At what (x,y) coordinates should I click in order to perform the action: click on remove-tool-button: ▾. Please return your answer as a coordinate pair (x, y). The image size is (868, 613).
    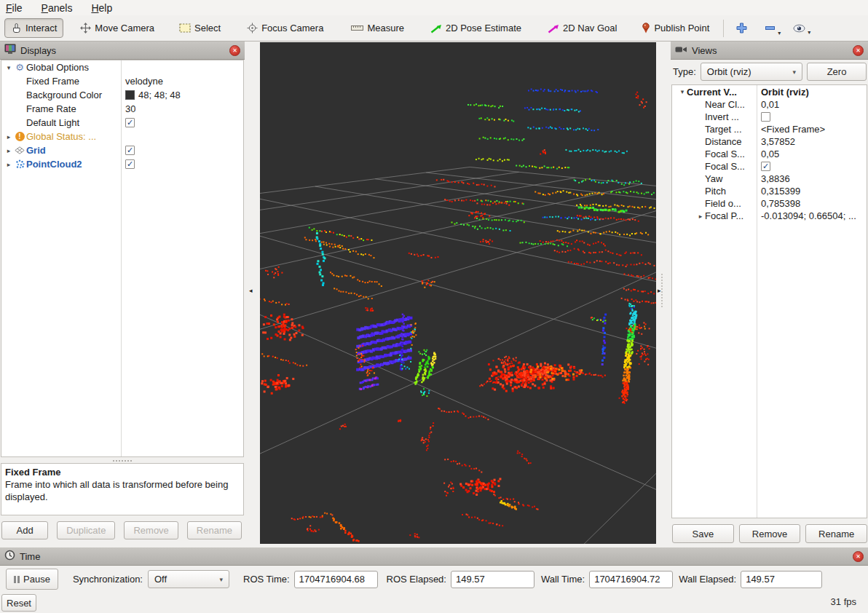
    Looking at the image, I should click on (770, 28).